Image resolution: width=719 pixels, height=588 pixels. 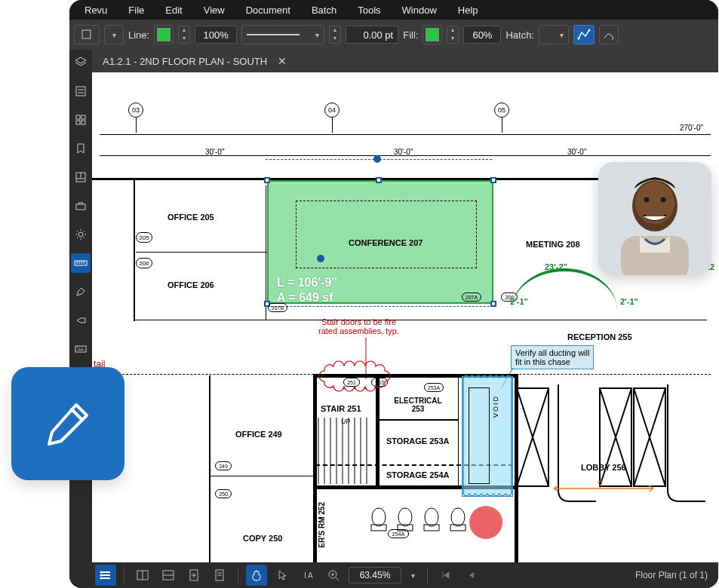 I want to click on zoom-field, so click(x=375, y=575).